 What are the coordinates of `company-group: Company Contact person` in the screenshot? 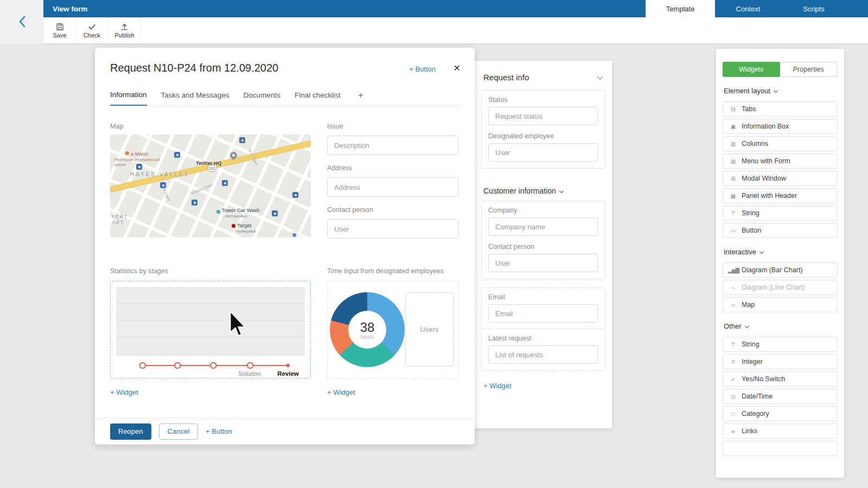 It's located at (544, 240).